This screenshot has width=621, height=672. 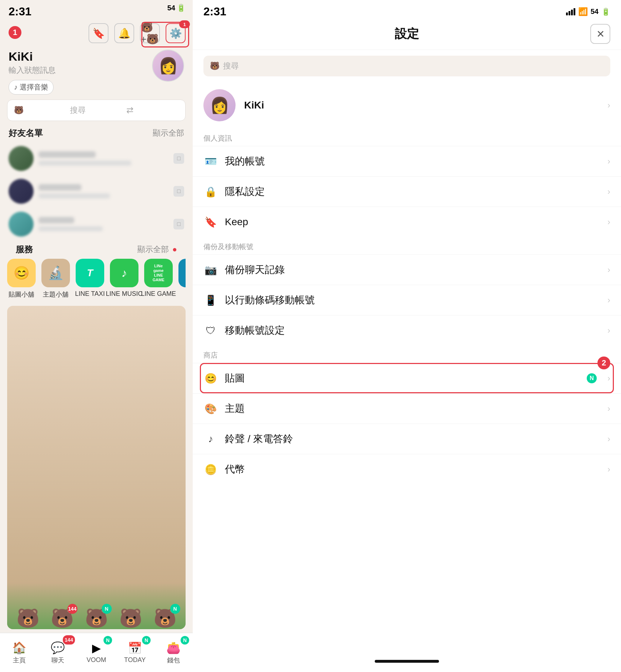 What do you see at coordinates (96, 652) in the screenshot?
I see `nav-voom: ▶ VOOM N` at bounding box center [96, 652].